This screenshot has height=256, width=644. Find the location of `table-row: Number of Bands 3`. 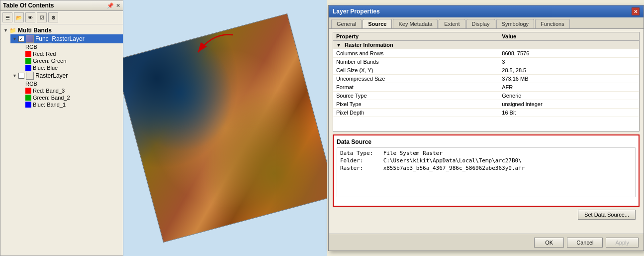

table-row: Number of Bands 3 is located at coordinates (486, 62).